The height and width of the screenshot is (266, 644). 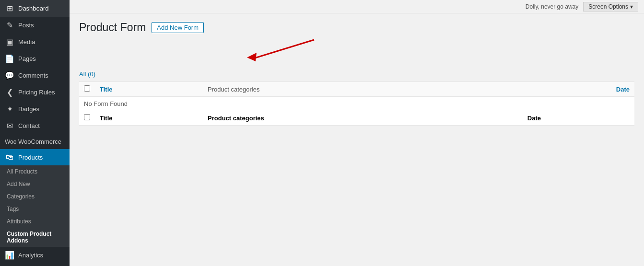 What do you see at coordinates (357, 89) in the screenshot?
I see `table-header-row: Title Product categories Date` at bounding box center [357, 89].